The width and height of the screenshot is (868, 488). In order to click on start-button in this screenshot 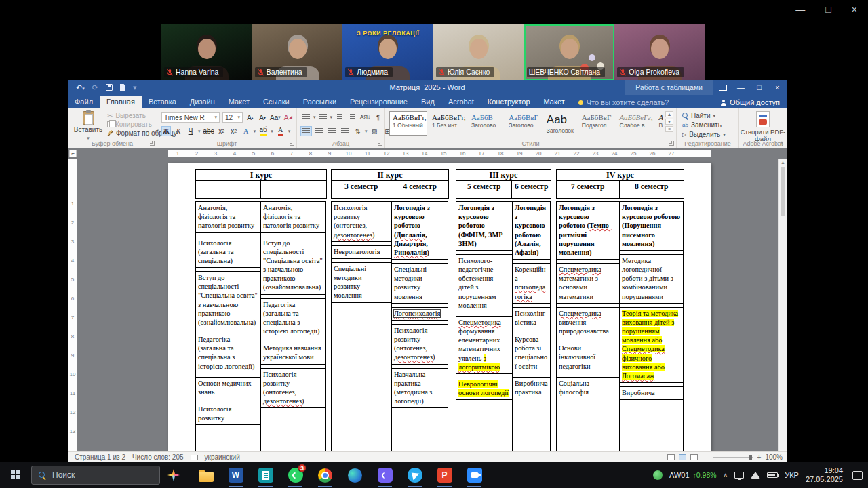, I will do `click(16, 475)`.